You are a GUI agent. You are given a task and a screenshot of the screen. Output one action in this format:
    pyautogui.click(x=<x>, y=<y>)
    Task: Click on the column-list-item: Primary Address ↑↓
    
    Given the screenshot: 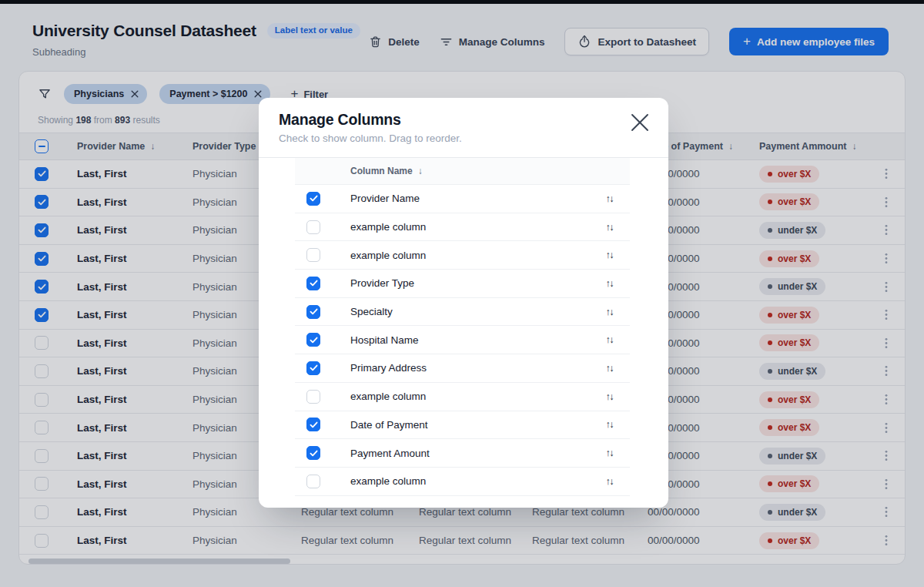 What is the action you would take?
    pyautogui.click(x=462, y=368)
    